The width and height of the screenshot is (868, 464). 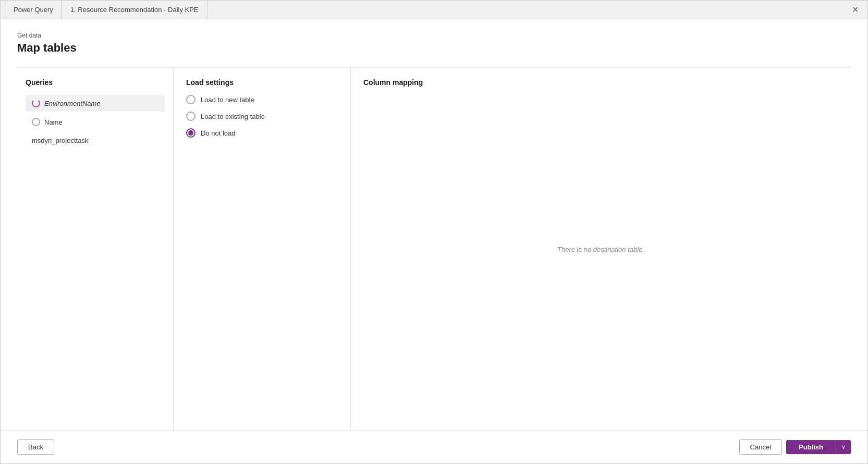 What do you see at coordinates (262, 133) in the screenshot?
I see `radio-do-not-load: Do not load` at bounding box center [262, 133].